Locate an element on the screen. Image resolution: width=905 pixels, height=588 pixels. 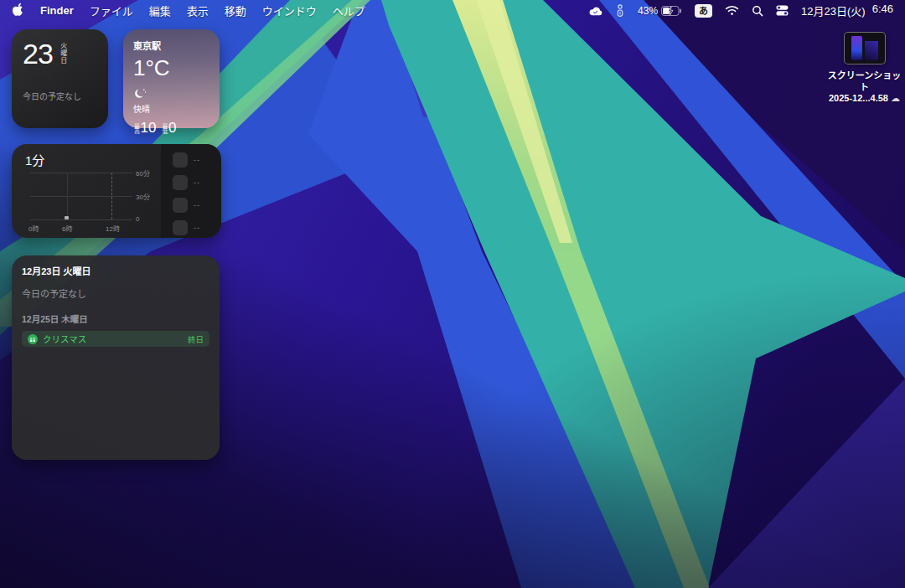
apple-menu-icon is located at coordinates (18, 10).